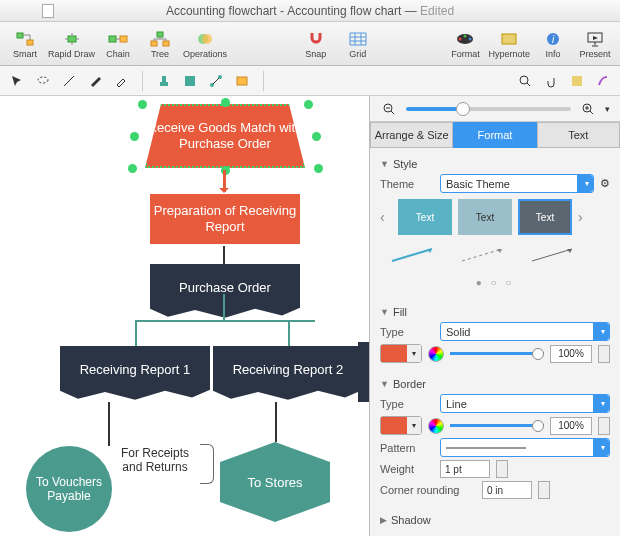 This screenshot has width=620, height=536. Describe the element at coordinates (358, 44) in the screenshot. I see `grid-button: Grid` at that location.